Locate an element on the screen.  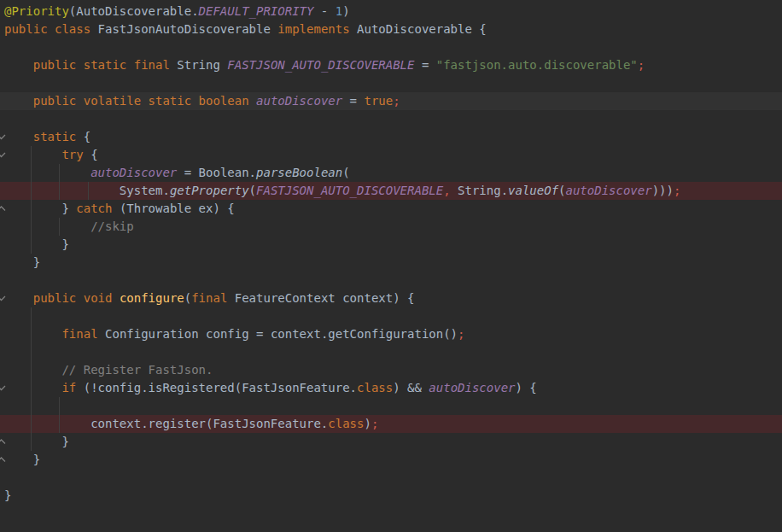
code-token: = is located at coordinates (425, 65).